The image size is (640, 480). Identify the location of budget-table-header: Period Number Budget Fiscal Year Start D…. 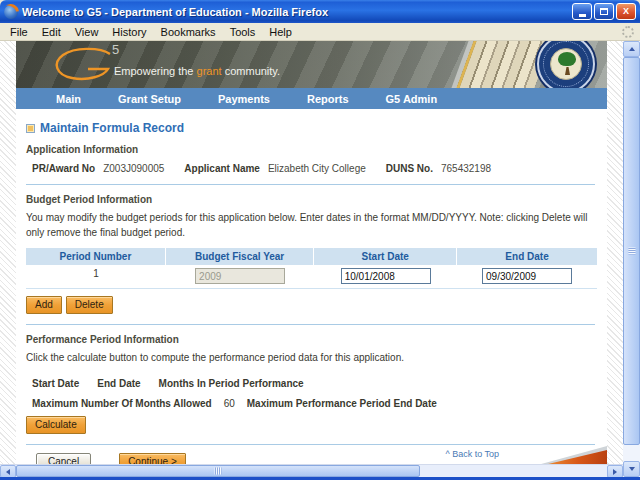
(312, 256).